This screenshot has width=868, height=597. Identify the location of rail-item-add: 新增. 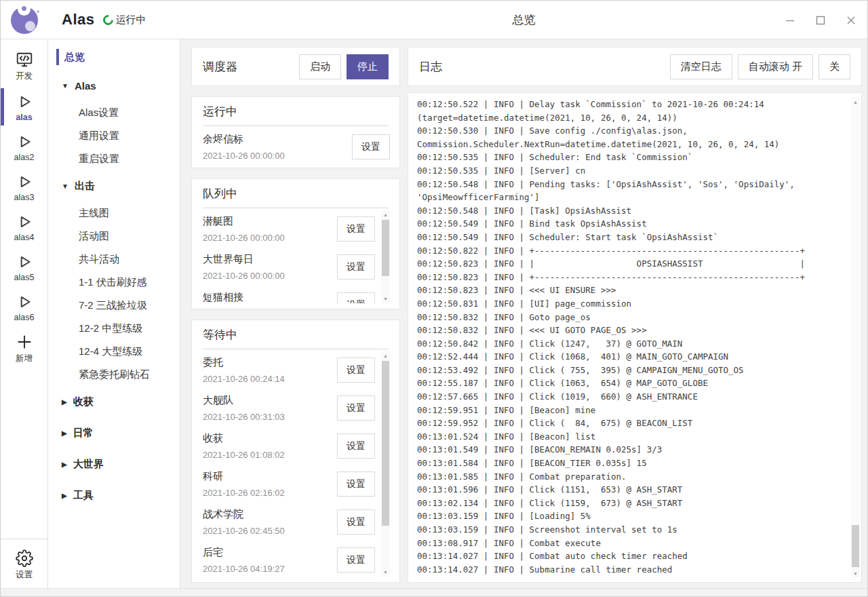
(24, 348).